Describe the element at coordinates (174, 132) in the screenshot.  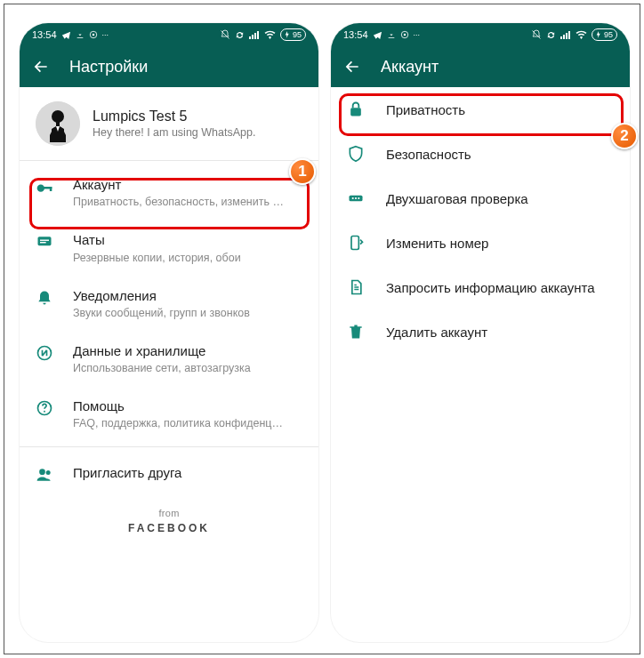
I see `profile-status: Hey there! I am using WhatsApp.` at that location.